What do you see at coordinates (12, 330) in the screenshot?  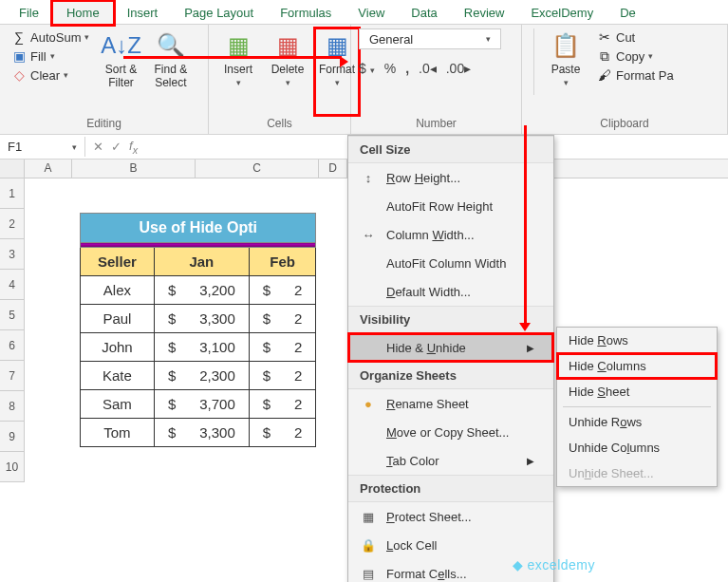 I see `row-headers: 1 2 3 4 5 6 7 8 9 10` at bounding box center [12, 330].